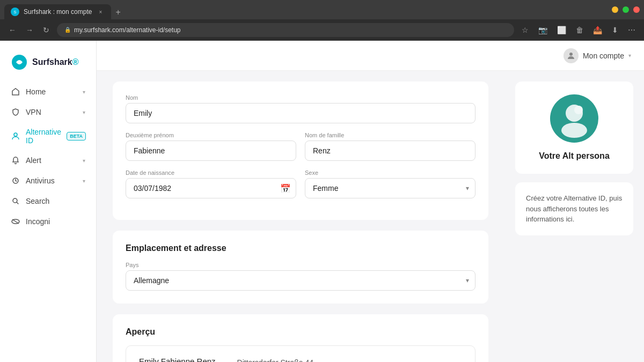 Image resolution: width=644 pixels, height=362 pixels. Describe the element at coordinates (48, 136) in the screenshot. I see `sidebar-item-alternative-id: Alternative ID BETA` at that location.